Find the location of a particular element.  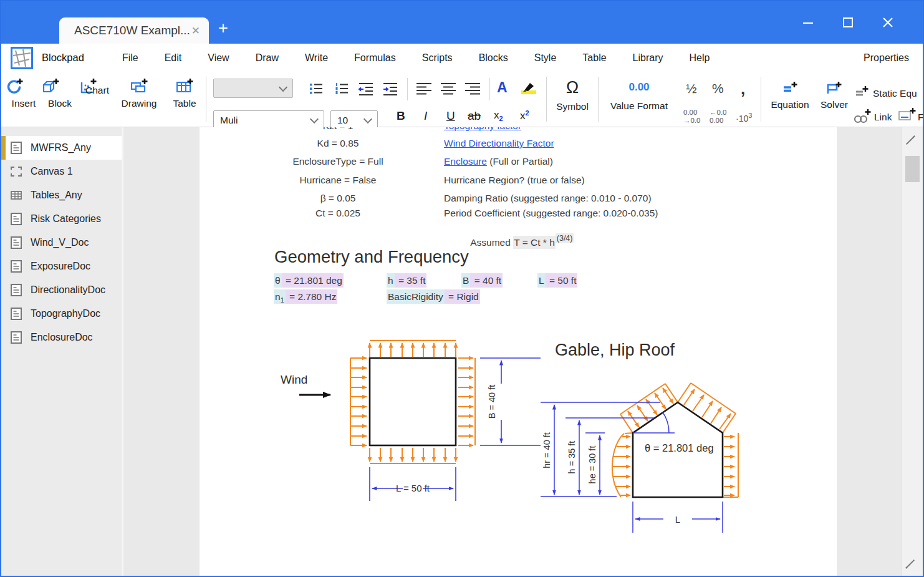

vertical-scrollbar is located at coordinates (912, 352).